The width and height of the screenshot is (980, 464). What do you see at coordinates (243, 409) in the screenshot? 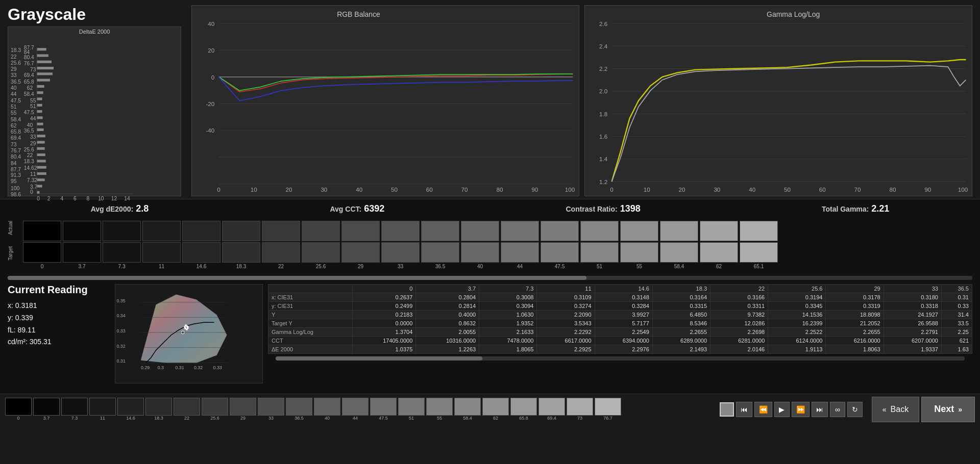
I see `control-swatch-group: 29` at bounding box center [243, 409].